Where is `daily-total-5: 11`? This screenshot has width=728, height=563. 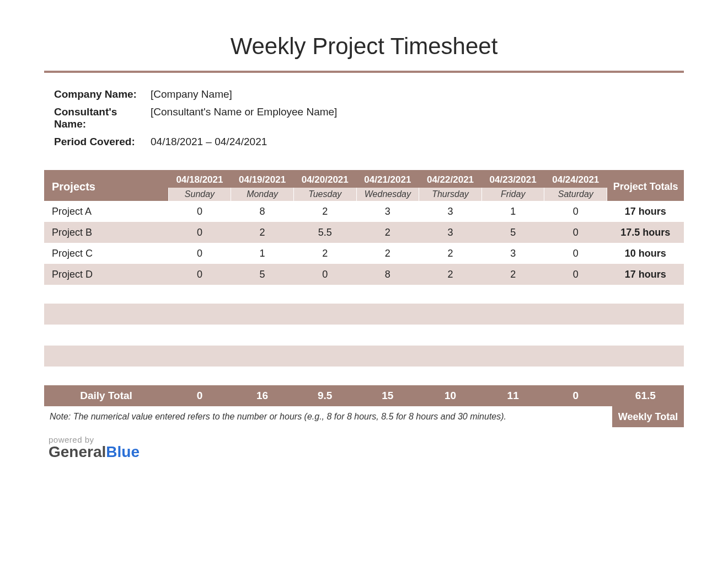
daily-total-5: 11 is located at coordinates (513, 396).